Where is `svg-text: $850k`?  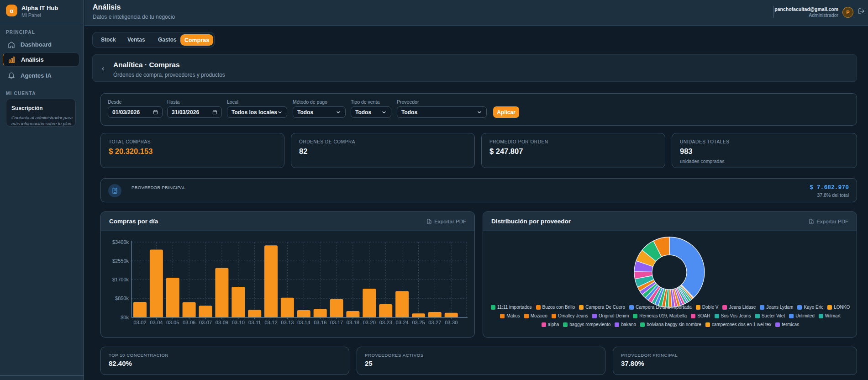 svg-text: $850k is located at coordinates (122, 298).